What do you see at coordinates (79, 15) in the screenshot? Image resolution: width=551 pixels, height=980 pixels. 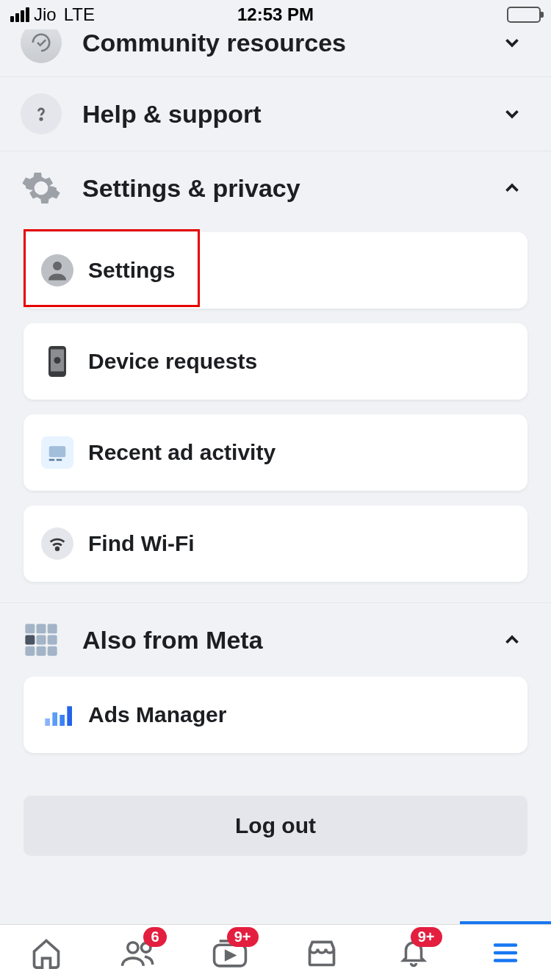 I see `network-label: LTE` at bounding box center [79, 15].